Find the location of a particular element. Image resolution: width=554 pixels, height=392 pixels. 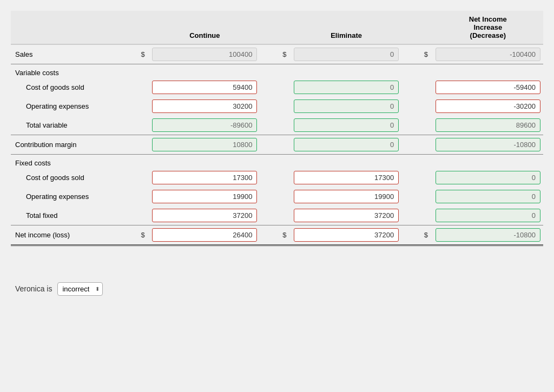

opex-fix-continue-input is located at coordinates (205, 197).